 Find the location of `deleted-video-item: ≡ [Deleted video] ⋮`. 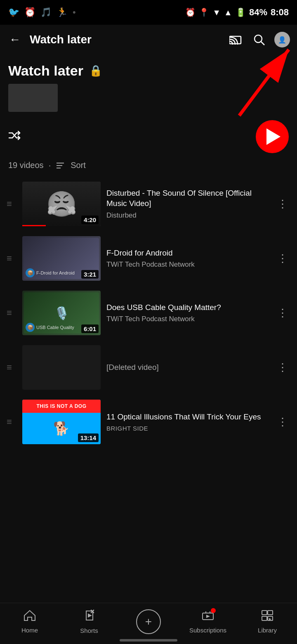

deleted-video-item: ≡ [Deleted video] ⋮ is located at coordinates (148, 367).